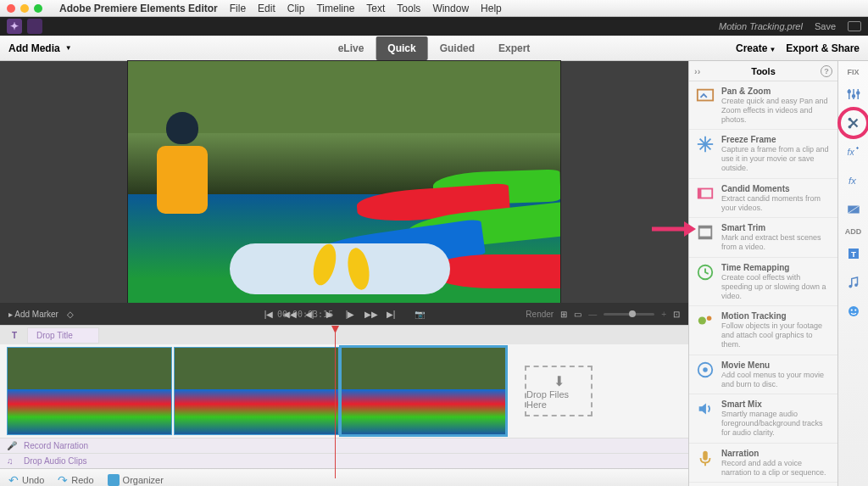 This screenshot has height=486, width=868. Describe the element at coordinates (854, 152) in the screenshot. I see `applied-effects-button: fx` at that location.